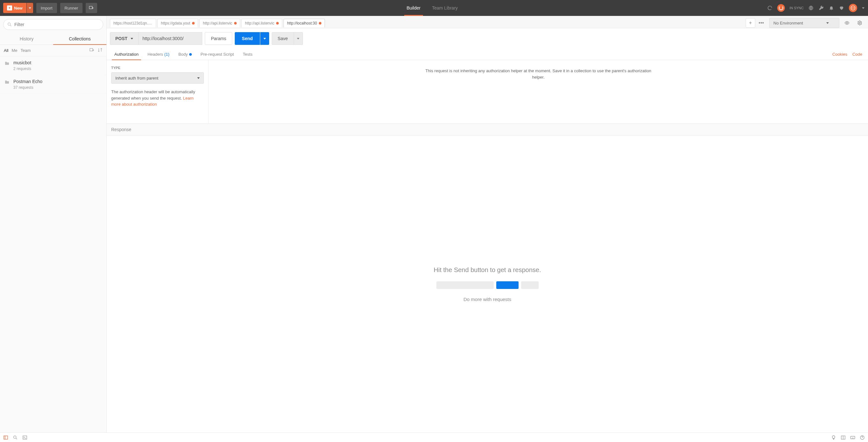 The image size is (868, 442). I want to click on new-collection-icon, so click(92, 50).